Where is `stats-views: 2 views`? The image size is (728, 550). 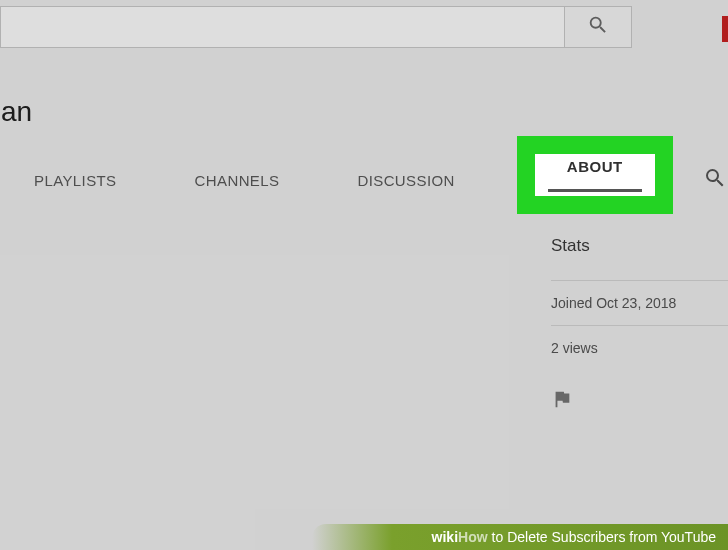 stats-views: 2 views is located at coordinates (640, 348).